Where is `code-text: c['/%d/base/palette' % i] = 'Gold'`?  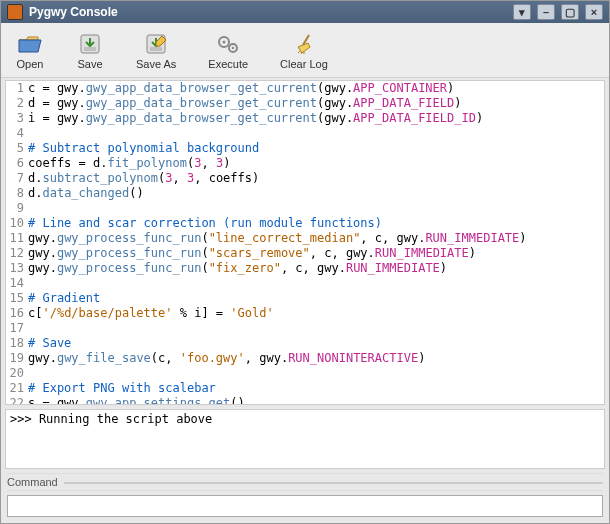
code-text: c['/%d/base/palette' % i] = 'Gold' is located at coordinates (316, 314).